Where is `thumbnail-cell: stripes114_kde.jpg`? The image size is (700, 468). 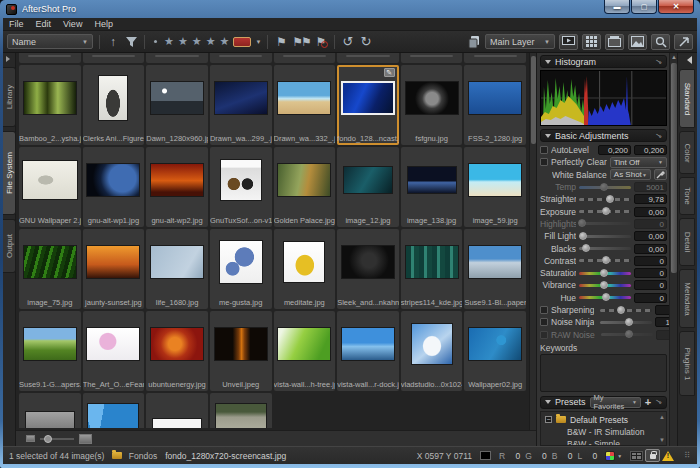
thumbnail-cell: stripes114_kde.jpg is located at coordinates (432, 269).